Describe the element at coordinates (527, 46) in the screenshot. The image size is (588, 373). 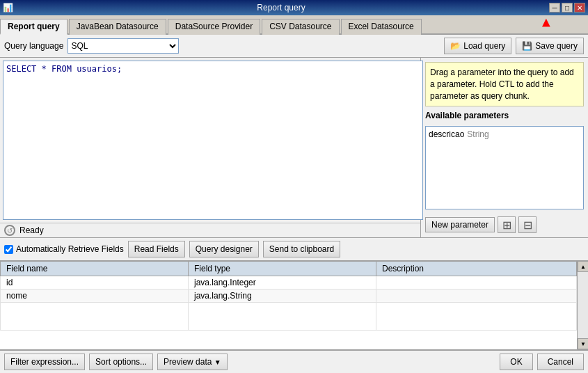
I see `save-icon: 💾` at that location.